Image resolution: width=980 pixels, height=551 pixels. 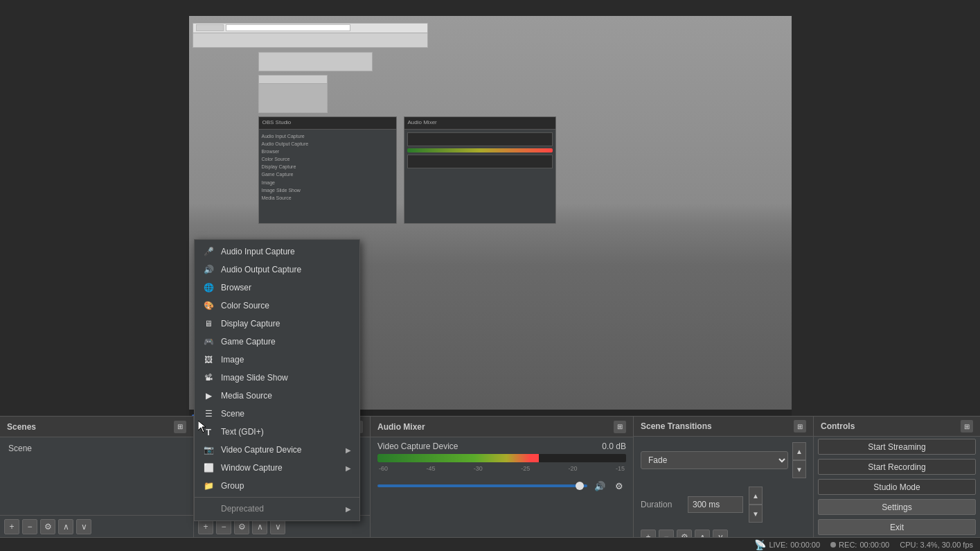 I want to click on cpu-label: CPU: 3.4%, 30.00 fps, so click(x=936, y=545).